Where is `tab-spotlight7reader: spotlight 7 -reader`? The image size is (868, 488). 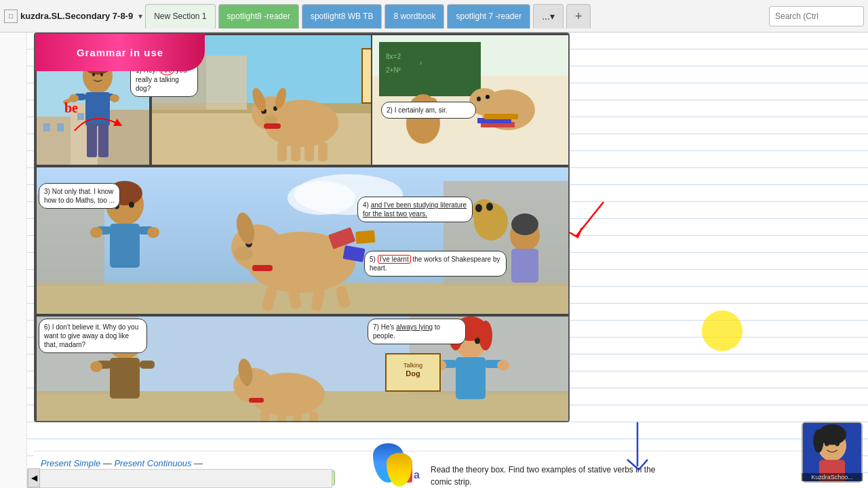
tab-spotlight7reader: spotlight 7 -reader is located at coordinates (488, 16).